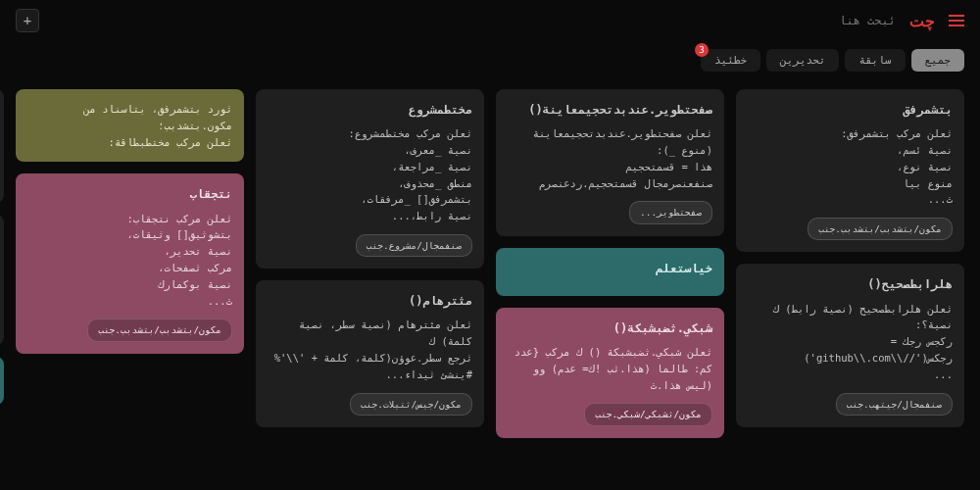 The image size is (980, 490). I want to click on card-3: خياستعلم, so click(610, 272).